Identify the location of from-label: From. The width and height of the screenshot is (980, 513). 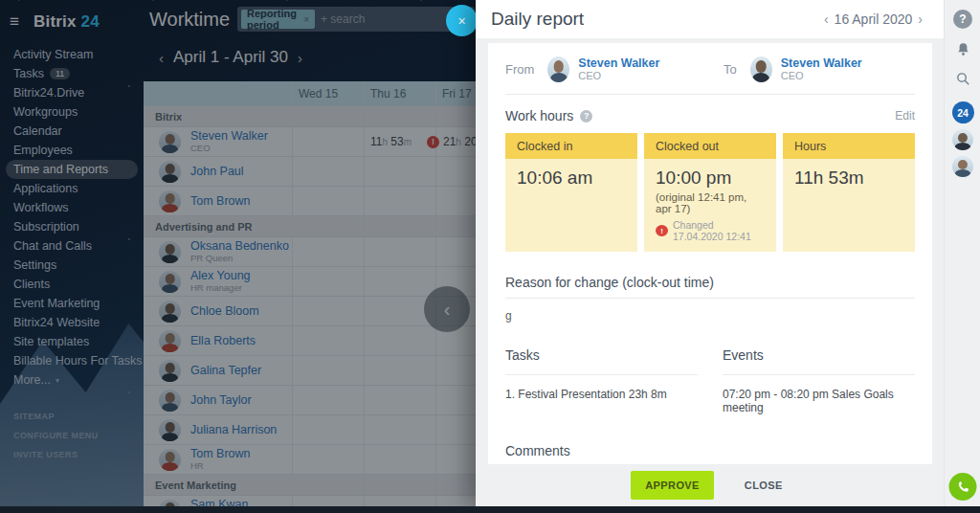
(520, 69).